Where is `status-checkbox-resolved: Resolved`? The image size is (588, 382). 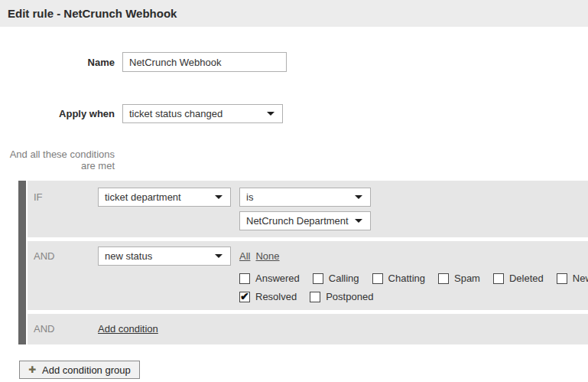
status-checkbox-resolved: Resolved is located at coordinates (268, 297).